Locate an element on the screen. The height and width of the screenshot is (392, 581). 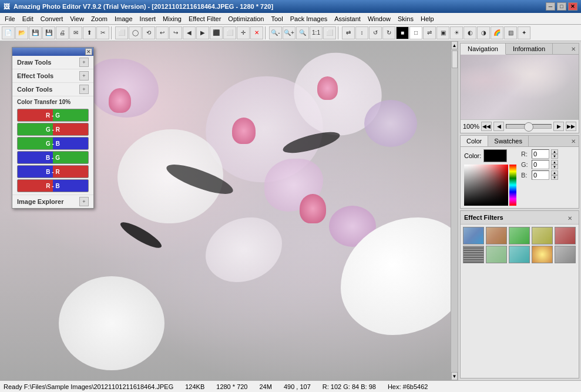
zoom-reset-btn: ◀◀ is located at coordinates (486, 126).